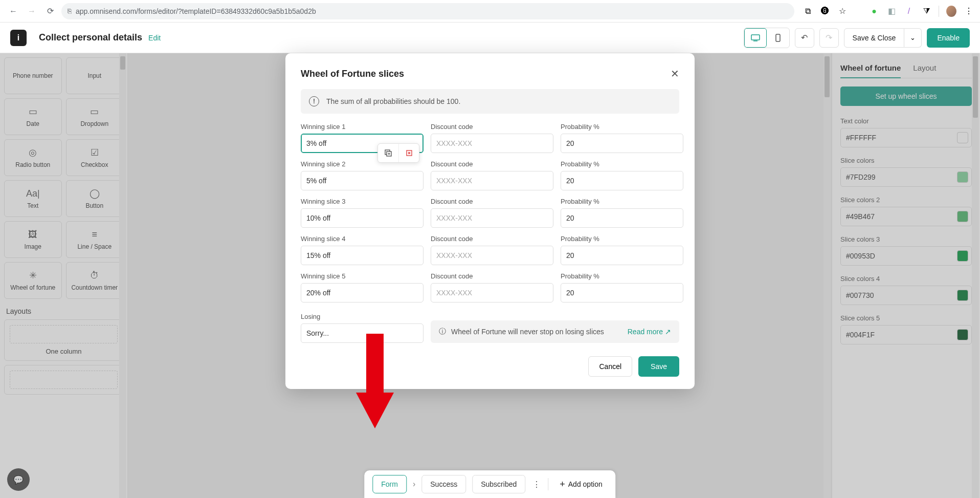  I want to click on step-success: Success, so click(444, 484).